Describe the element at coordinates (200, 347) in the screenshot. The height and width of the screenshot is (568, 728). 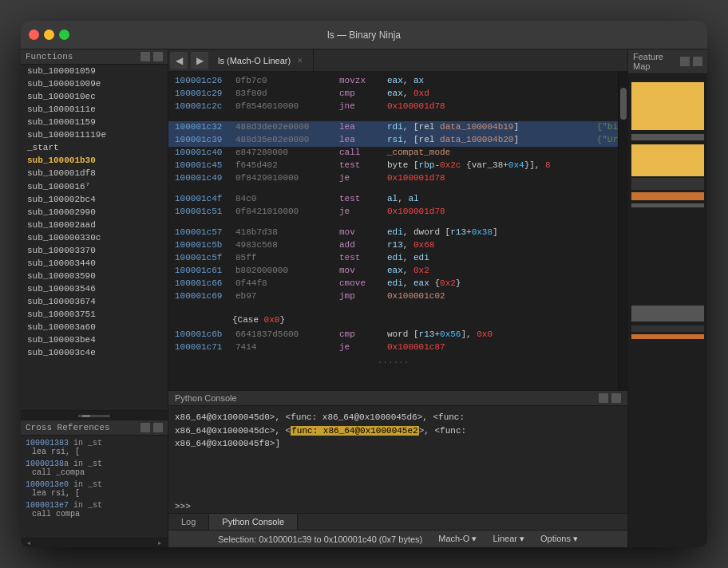
I see `addr-17: 100001c71` at that location.